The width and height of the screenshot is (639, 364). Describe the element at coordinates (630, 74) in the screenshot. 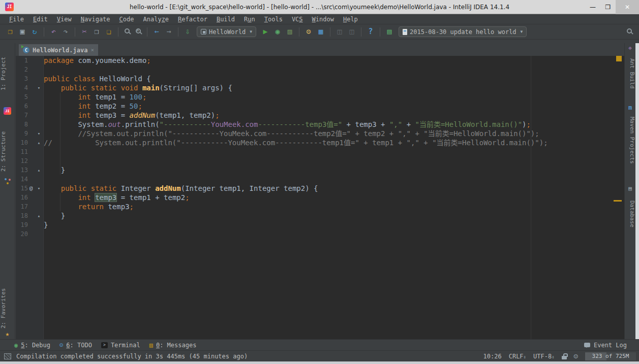

I see `toolwindow-button-ant-build: Ant Build` at that location.